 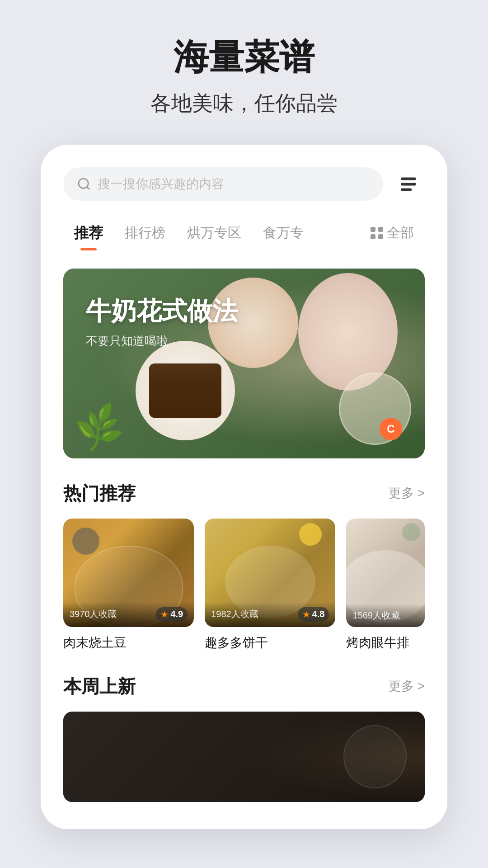 I want to click on recipe-card-3: 1569人收藏 烤肉眼牛排, so click(x=385, y=585).